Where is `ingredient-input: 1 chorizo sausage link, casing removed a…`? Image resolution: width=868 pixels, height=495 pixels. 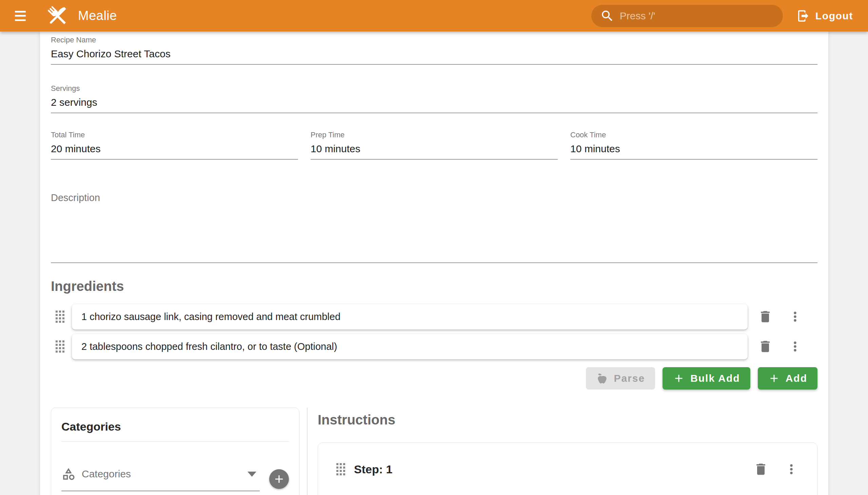 ingredient-input: 1 chorizo sausage link, casing removed a… is located at coordinates (410, 317).